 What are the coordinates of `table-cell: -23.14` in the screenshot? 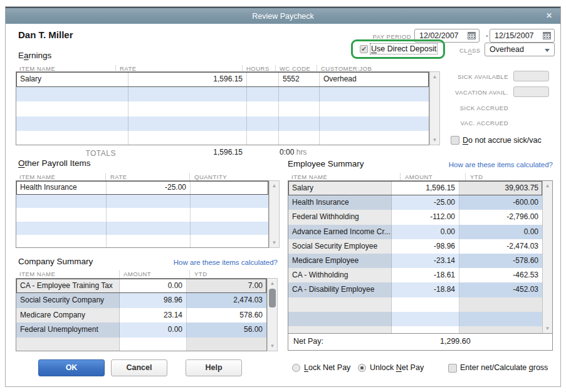 It's located at (426, 260).